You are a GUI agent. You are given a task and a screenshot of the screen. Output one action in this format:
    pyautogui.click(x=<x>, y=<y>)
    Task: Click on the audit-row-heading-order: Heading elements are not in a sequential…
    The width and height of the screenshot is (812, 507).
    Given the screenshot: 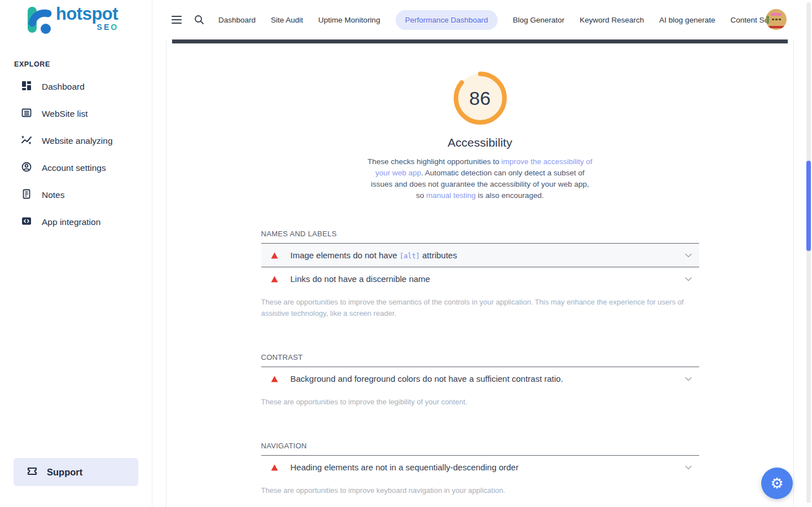 What is the action you would take?
    pyautogui.click(x=480, y=467)
    